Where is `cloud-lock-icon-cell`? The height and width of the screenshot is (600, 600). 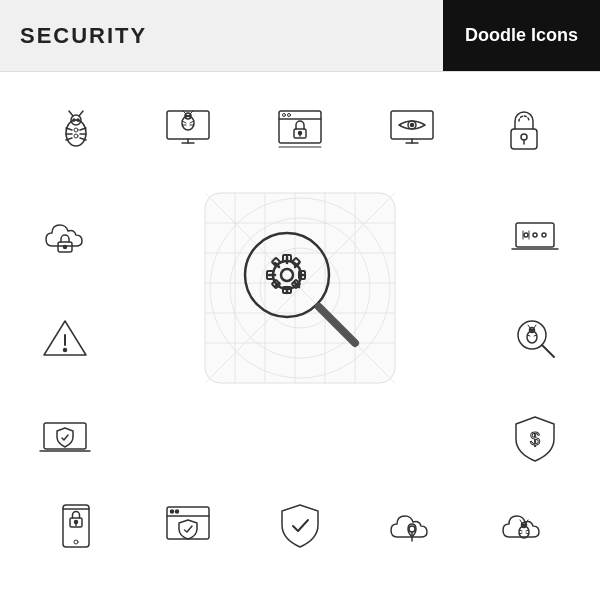
cloud-lock-icon-cell is located at coordinates (65, 238).